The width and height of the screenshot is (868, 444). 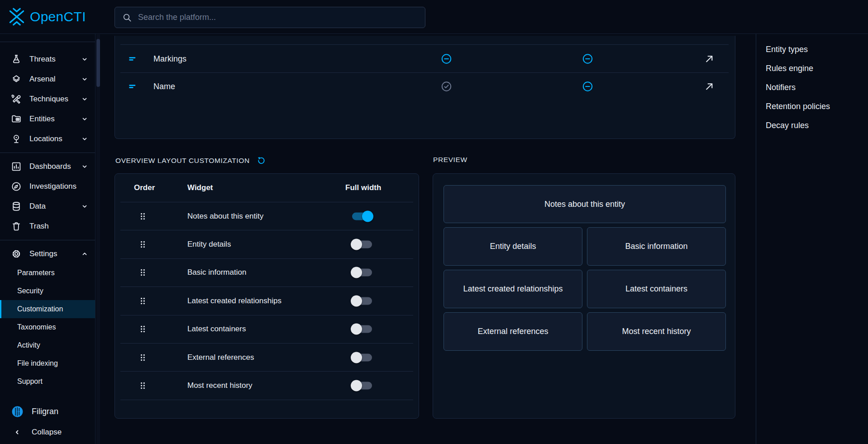 What do you see at coordinates (48, 167) in the screenshot?
I see `sidebar-item: Dashboards` at bounding box center [48, 167].